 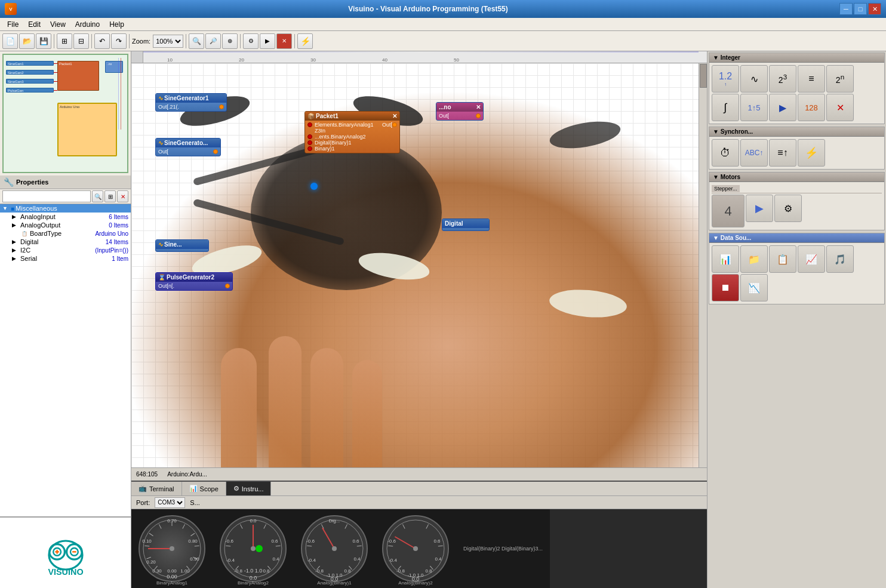 I want to click on open-button: 📂, so click(x=27, y=41).